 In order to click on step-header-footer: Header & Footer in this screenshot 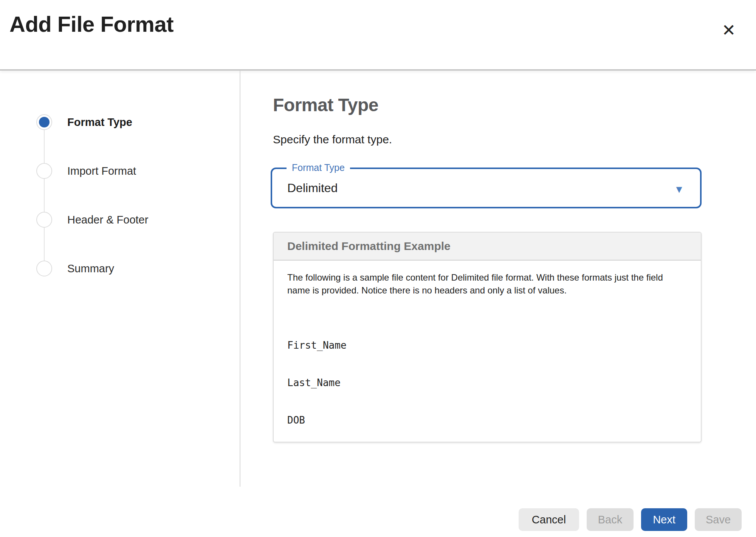, I will do `click(113, 220)`.